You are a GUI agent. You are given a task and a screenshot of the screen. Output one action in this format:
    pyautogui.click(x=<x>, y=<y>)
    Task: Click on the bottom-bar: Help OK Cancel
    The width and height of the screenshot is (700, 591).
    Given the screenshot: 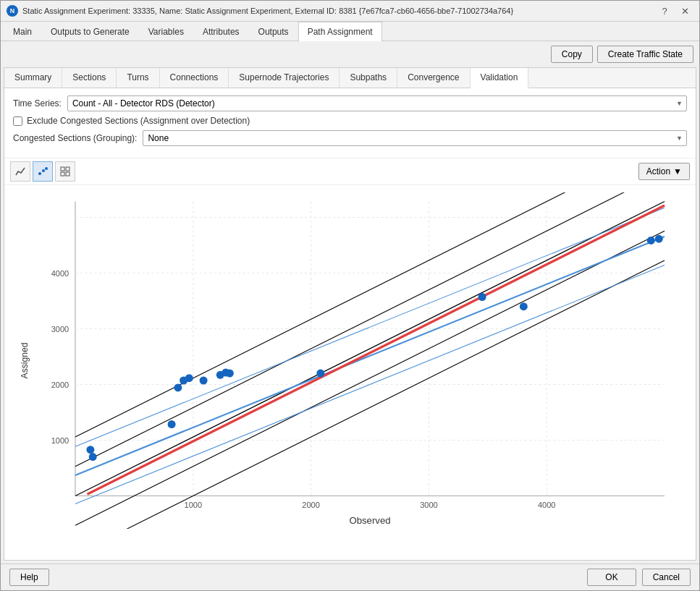 What is the action you would take?
    pyautogui.click(x=350, y=577)
    